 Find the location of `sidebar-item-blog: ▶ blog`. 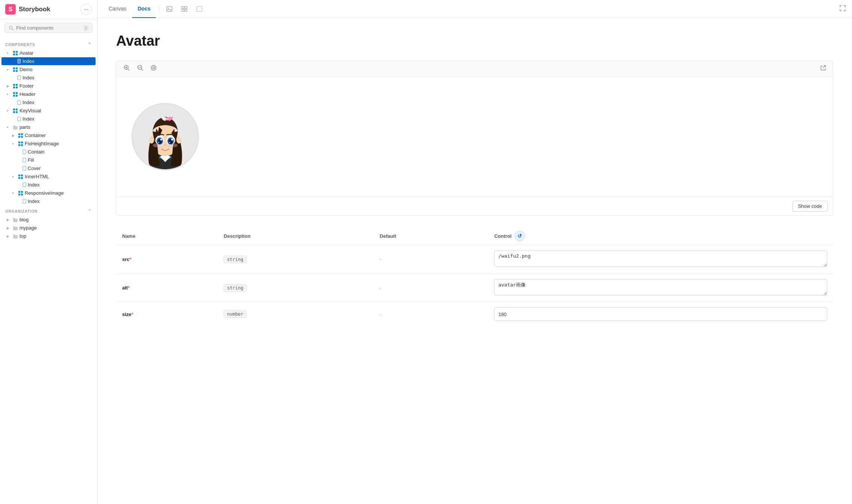

sidebar-item-blog: ▶ blog is located at coordinates (49, 219).